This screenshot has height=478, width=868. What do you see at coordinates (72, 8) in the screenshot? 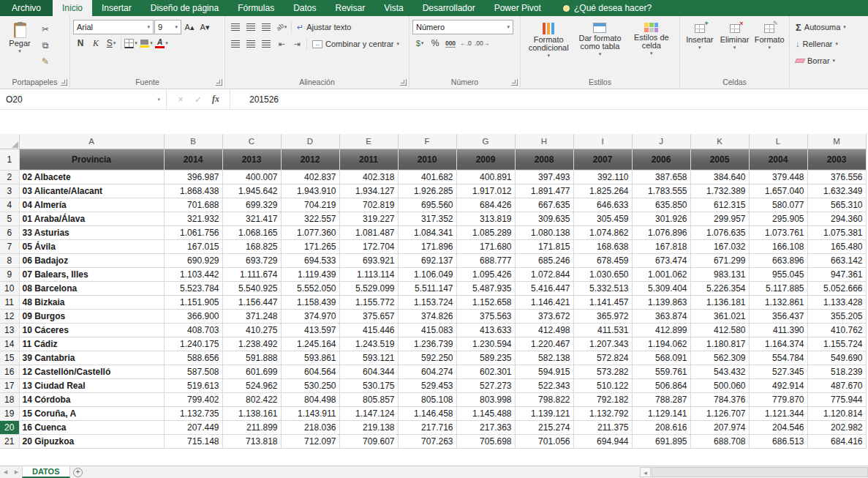
I see `ribbon-tab-inicio: Inicio` at bounding box center [72, 8].